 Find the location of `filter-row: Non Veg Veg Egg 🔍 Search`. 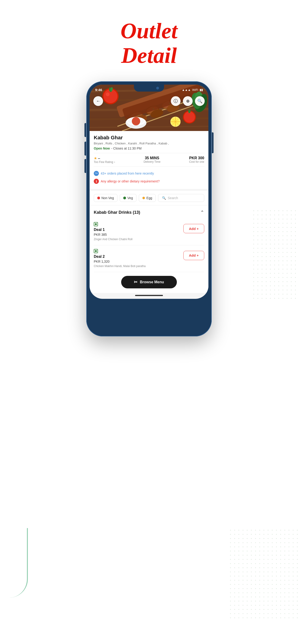

filter-row: Non Veg Veg Egg 🔍 Search is located at coordinates (149, 198).